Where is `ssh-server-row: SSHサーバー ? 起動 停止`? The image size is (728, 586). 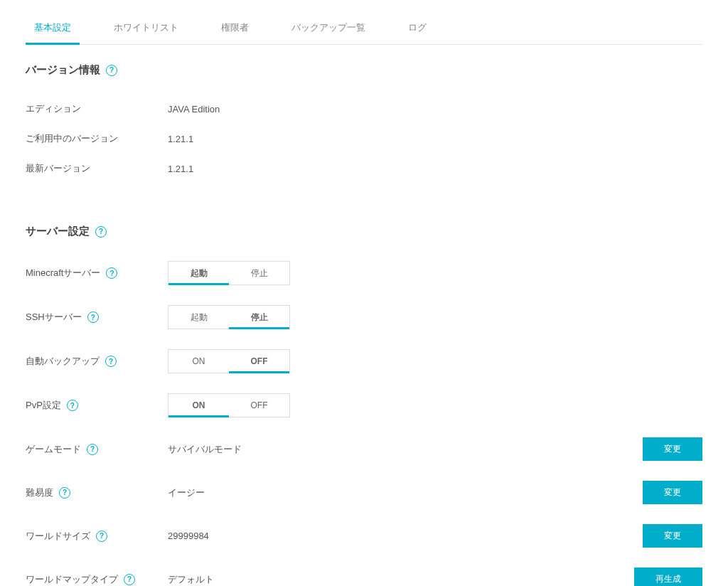 ssh-server-row: SSHサーバー ? 起動 停止 is located at coordinates (364, 317).